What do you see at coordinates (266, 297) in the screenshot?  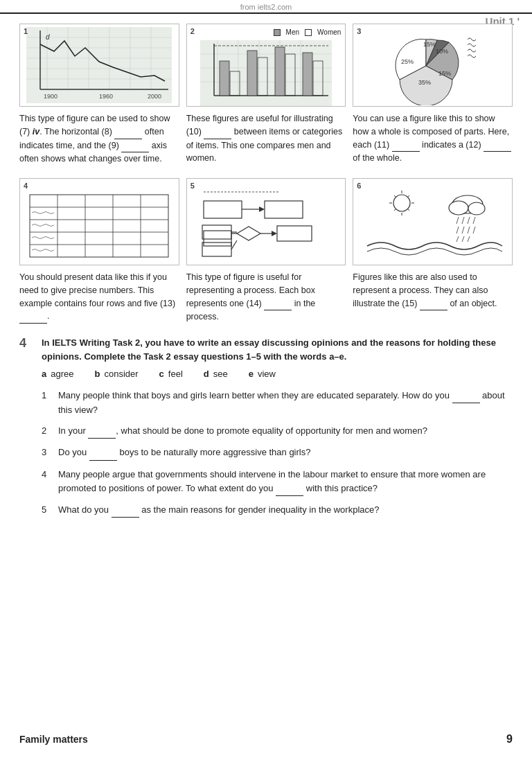 I see `desc-5: This type of figure is useful for repres…` at bounding box center [266, 297].